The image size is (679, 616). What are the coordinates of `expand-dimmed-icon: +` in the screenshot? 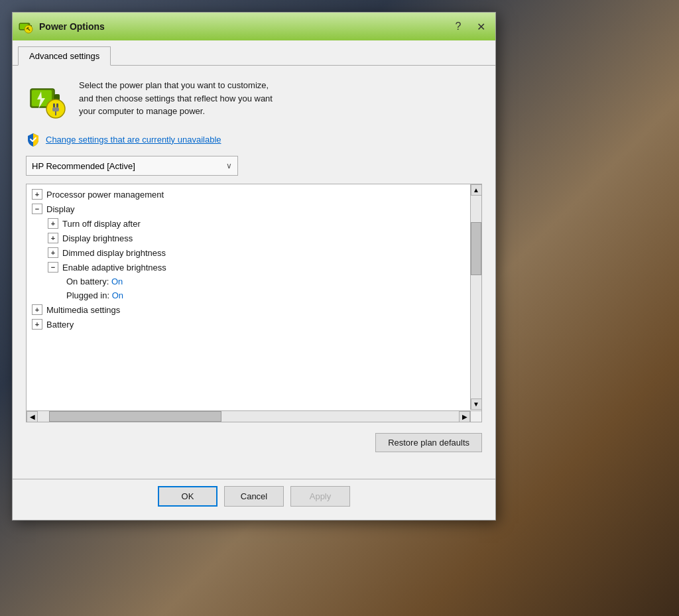 It's located at (53, 253).